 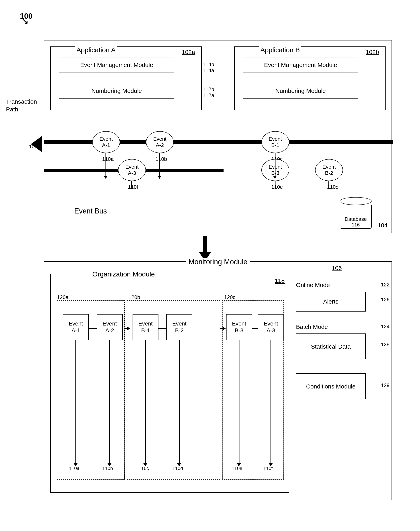 I want to click on vhead-a3, so click(x=271, y=465).